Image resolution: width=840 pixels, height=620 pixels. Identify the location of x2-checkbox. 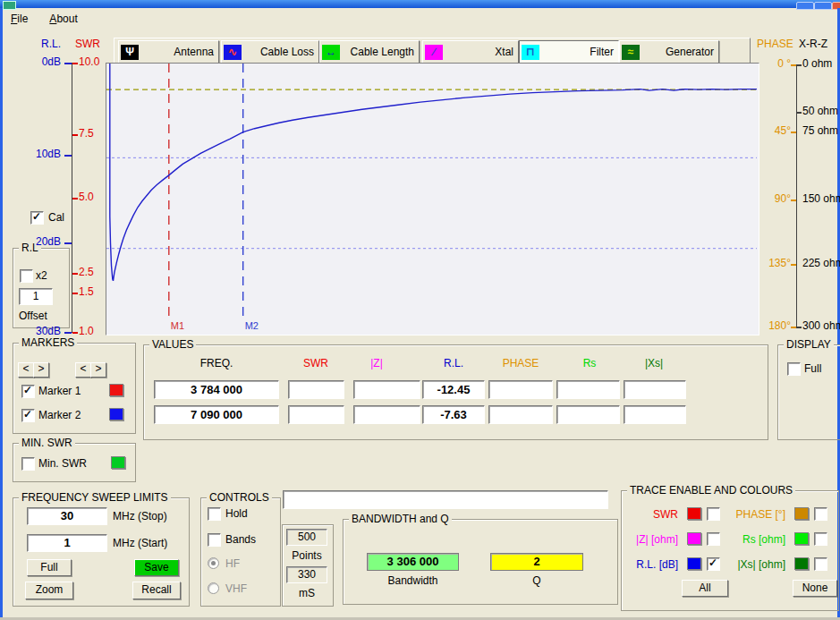
(27, 276).